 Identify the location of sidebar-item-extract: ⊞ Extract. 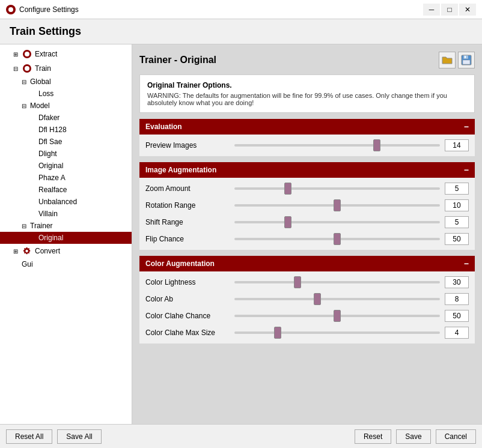
(66, 54).